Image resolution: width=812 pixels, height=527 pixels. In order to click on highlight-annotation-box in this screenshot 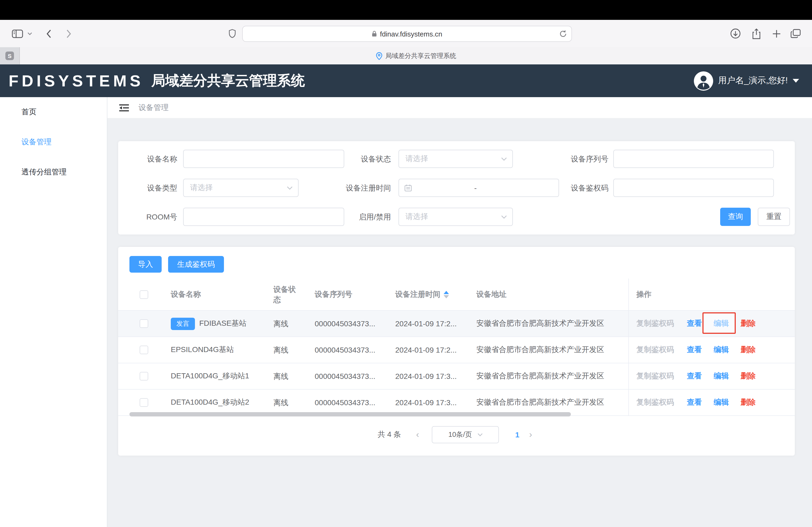, I will do `click(719, 323)`.